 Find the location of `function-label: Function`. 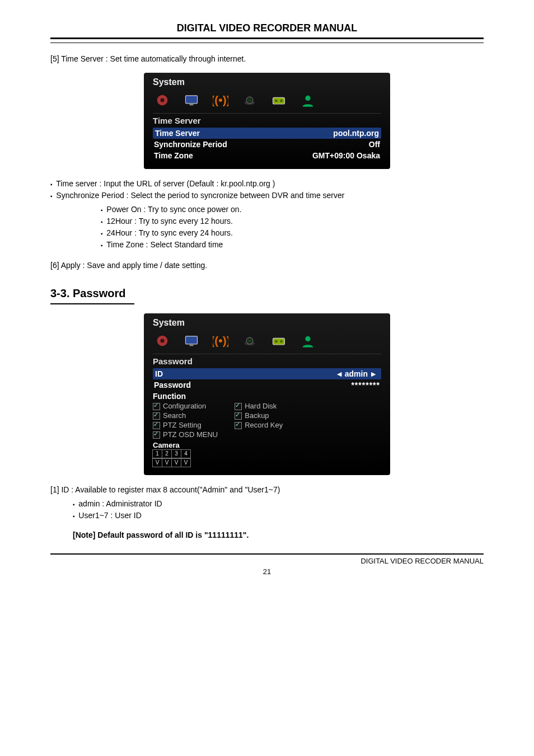

function-label: Function is located at coordinates (267, 396).